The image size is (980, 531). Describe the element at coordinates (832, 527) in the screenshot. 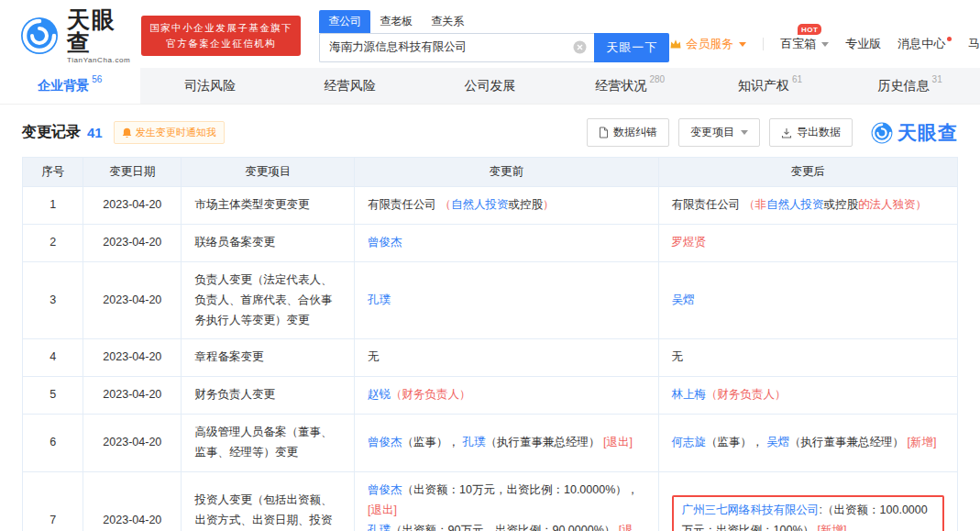

I see `changed-text: [新增]` at that location.